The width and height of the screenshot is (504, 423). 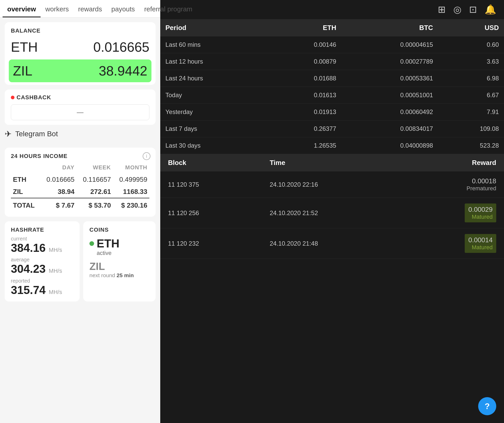 What do you see at coordinates (211, 244) in the screenshot?
I see `block-number: 11 120 232` at bounding box center [211, 244].